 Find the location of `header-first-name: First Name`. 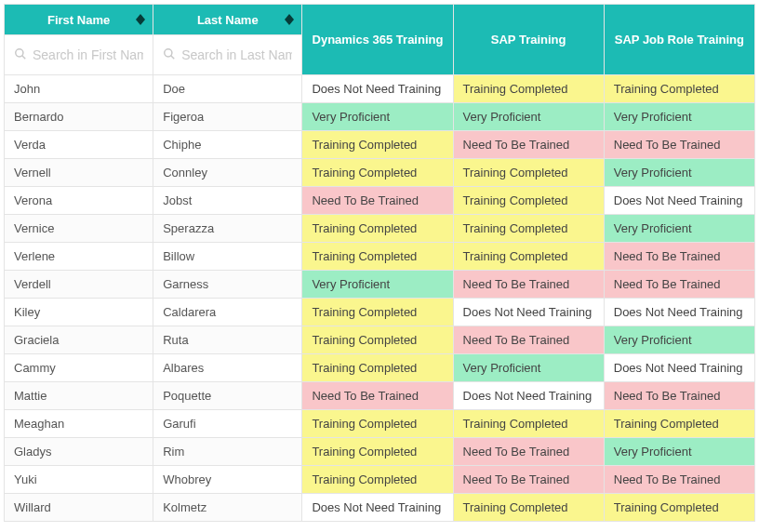

header-first-name: First Name is located at coordinates (79, 20).